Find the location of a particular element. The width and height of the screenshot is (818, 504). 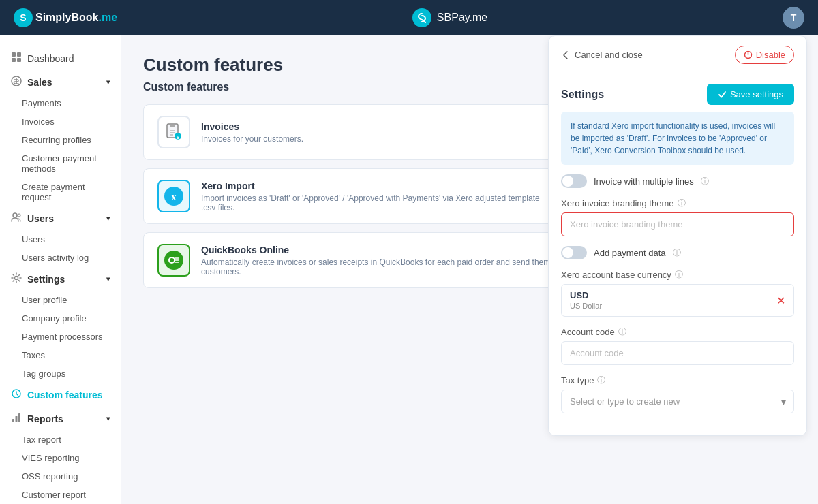

sidebar-item-invoices: Invoices is located at coordinates (60, 121).